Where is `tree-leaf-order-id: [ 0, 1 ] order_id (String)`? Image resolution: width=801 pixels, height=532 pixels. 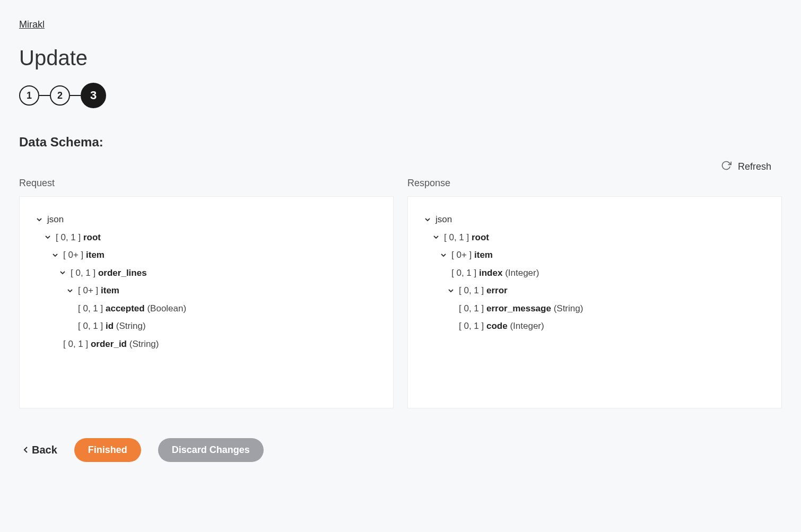
tree-leaf-order-id: [ 0, 1 ] order_id (String) is located at coordinates (208, 344).